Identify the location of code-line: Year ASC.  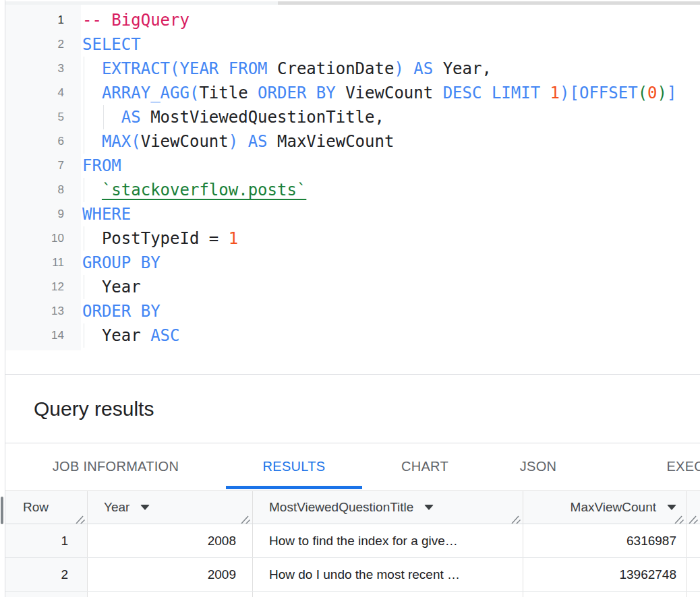
(390, 336).